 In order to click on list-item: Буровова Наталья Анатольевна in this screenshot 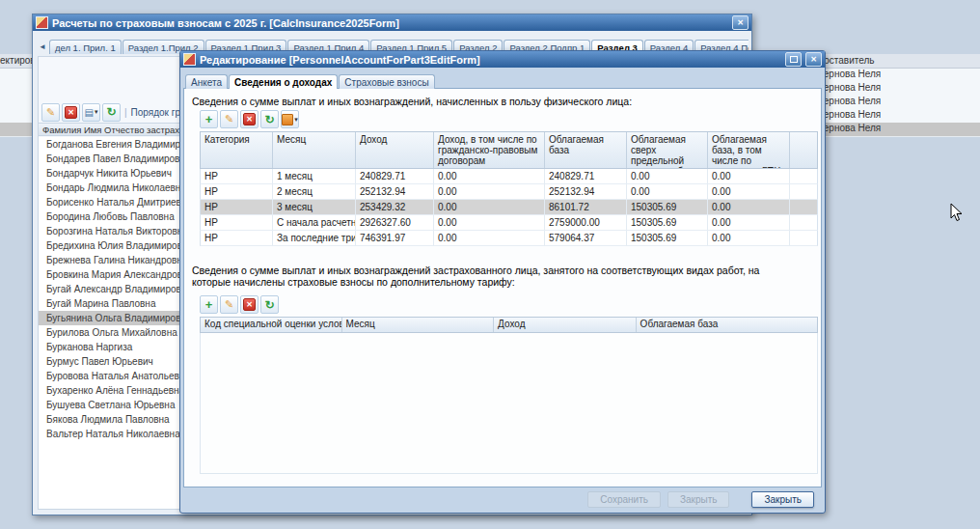, I will do `click(111, 376)`.